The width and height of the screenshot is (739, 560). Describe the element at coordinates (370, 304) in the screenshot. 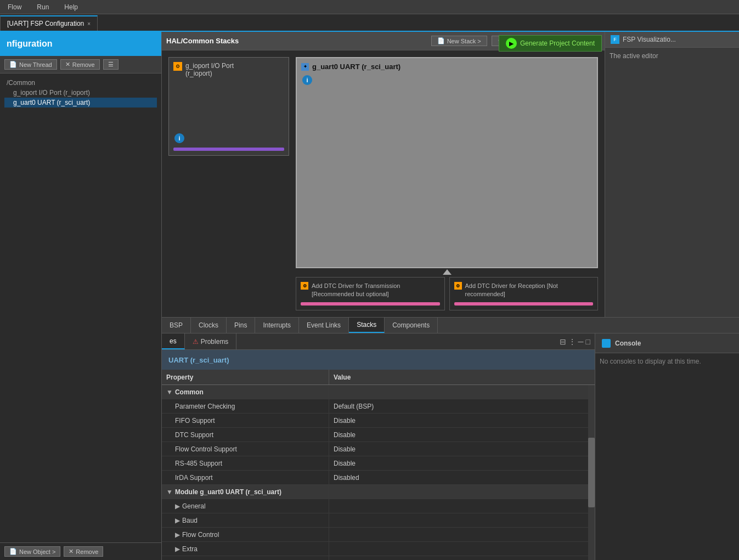

I see `dtc-tx-bottom-bar` at that location.